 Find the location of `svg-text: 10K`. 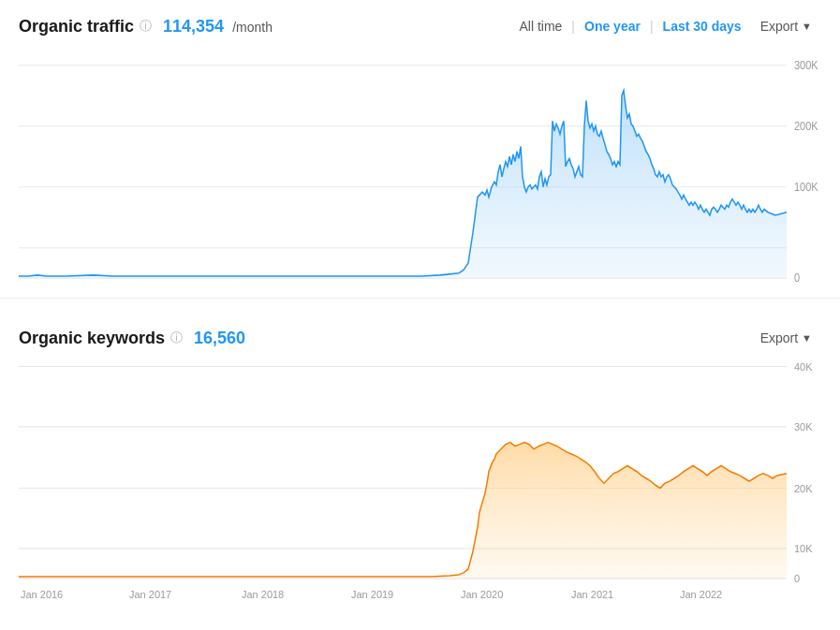

svg-text: 10K is located at coordinates (803, 549).